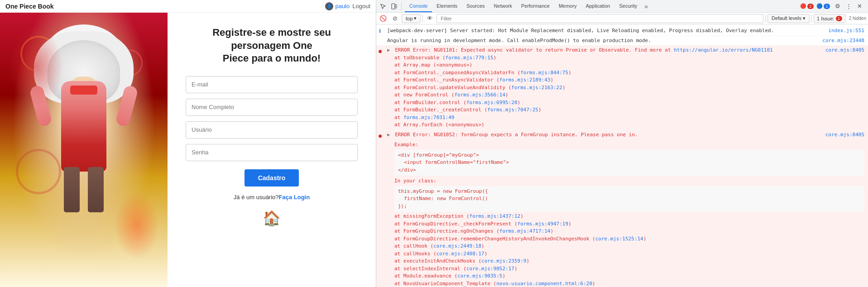  Describe the element at coordinates (411, 19) in the screenshot. I see `top-context-button: top ▾` at that location.